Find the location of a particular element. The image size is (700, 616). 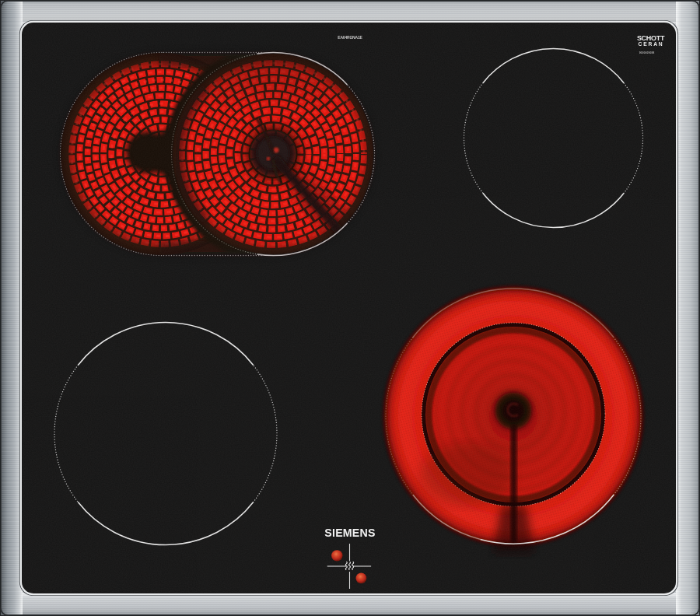

svg-text: SCHOTT is located at coordinates (651, 38).